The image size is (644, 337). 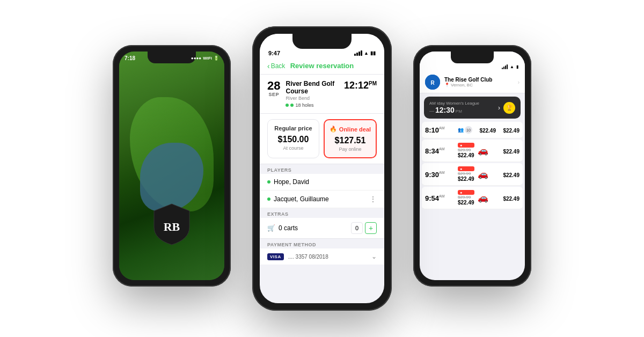 I want to click on online-deal-sub: Pay online, so click(x=350, y=149).